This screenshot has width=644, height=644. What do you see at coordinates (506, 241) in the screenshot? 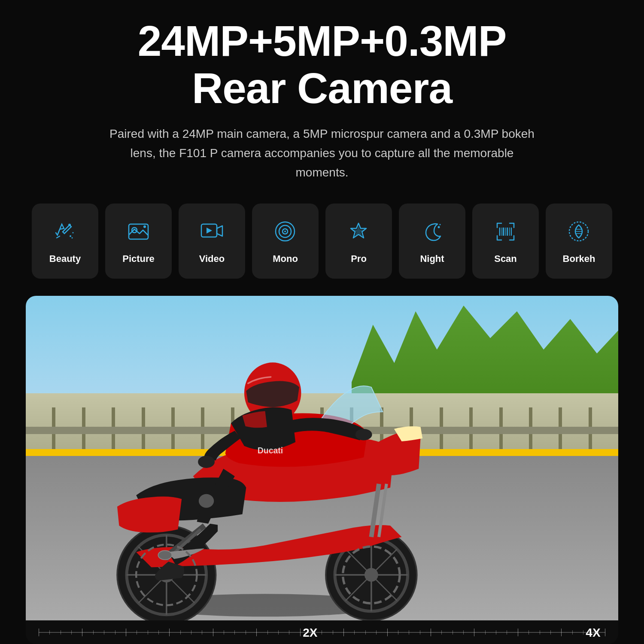
I see `feature-card-scan: Scan` at bounding box center [506, 241].